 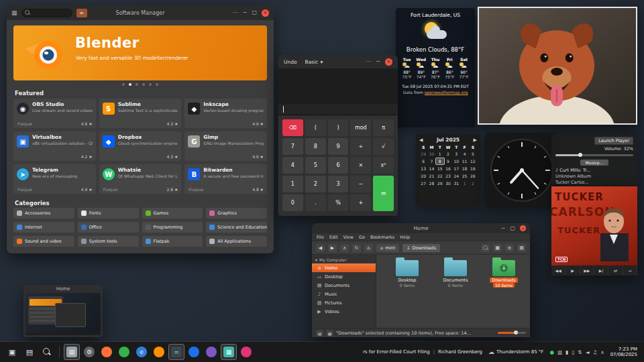 What do you see at coordinates (109, 227) in the screenshot?
I see `category-office: Office` at bounding box center [109, 227].